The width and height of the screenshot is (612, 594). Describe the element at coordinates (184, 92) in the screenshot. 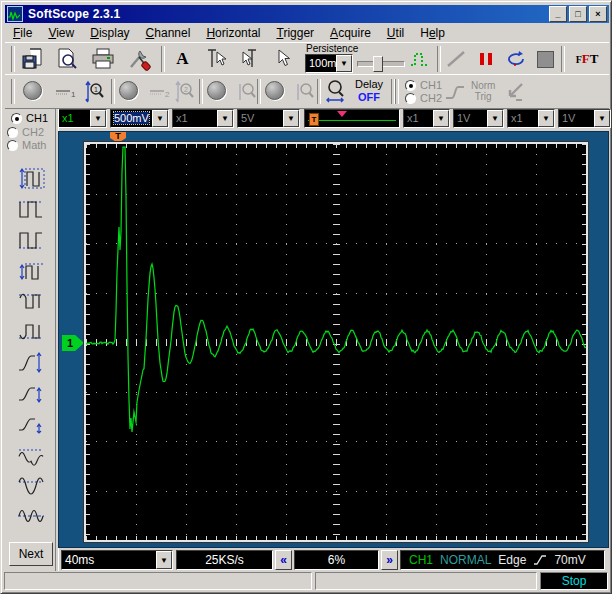

I see `ch2-vertical-zoom-button: 2` at that location.